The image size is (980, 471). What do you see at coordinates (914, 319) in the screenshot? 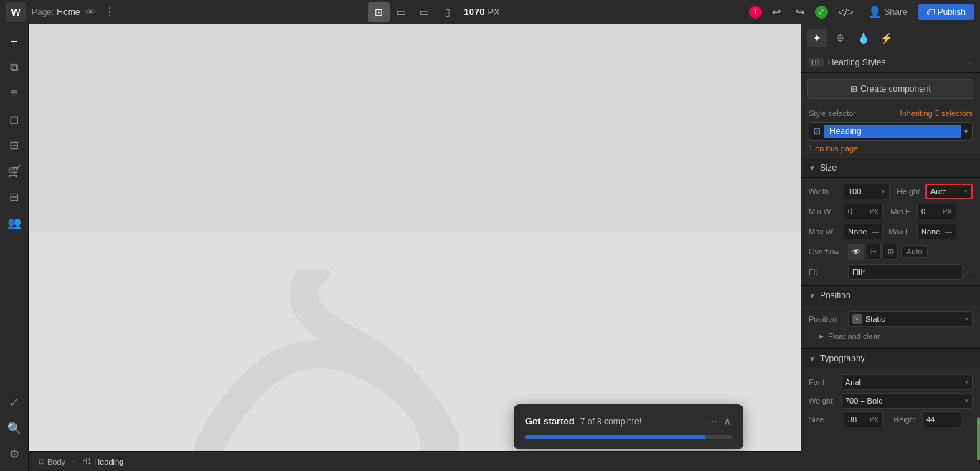
I see `position-value: Static` at bounding box center [914, 319].